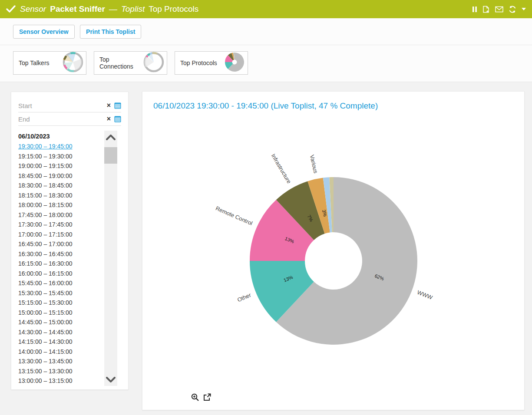 The image size is (532, 415). What do you see at coordinates (499, 10) in the screenshot?
I see `email-icon` at bounding box center [499, 10].